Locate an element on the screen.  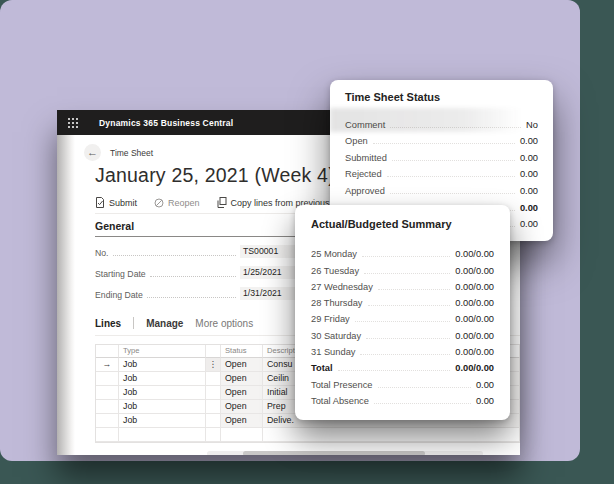
app-launcher-icon is located at coordinates (73, 123).